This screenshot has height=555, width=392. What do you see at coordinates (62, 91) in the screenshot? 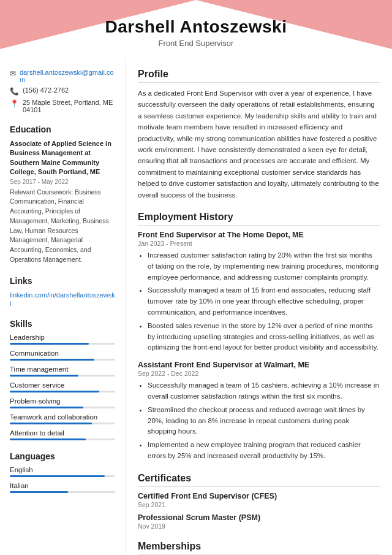
I see `phone-item: 📞 (156) 472-2762` at bounding box center [62, 91].